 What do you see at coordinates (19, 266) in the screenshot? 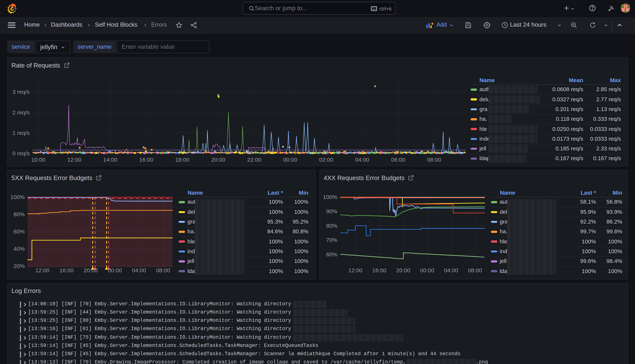
I see `svg-text: 20%` at bounding box center [19, 266].